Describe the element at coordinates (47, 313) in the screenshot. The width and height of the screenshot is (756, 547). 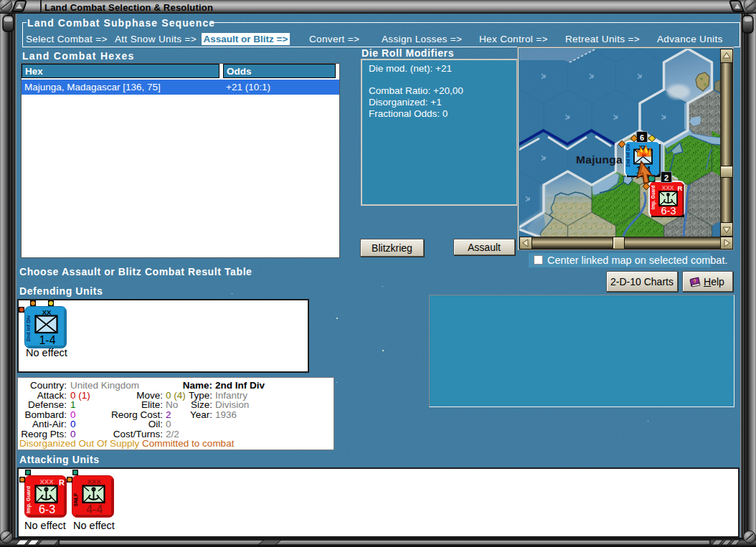
I see `svg-text: XX` at that location.